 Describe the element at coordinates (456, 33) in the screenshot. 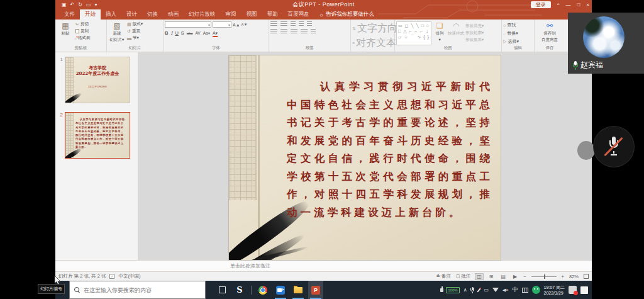

I see `quick-styles-button: ◠ 快速样式` at that location.